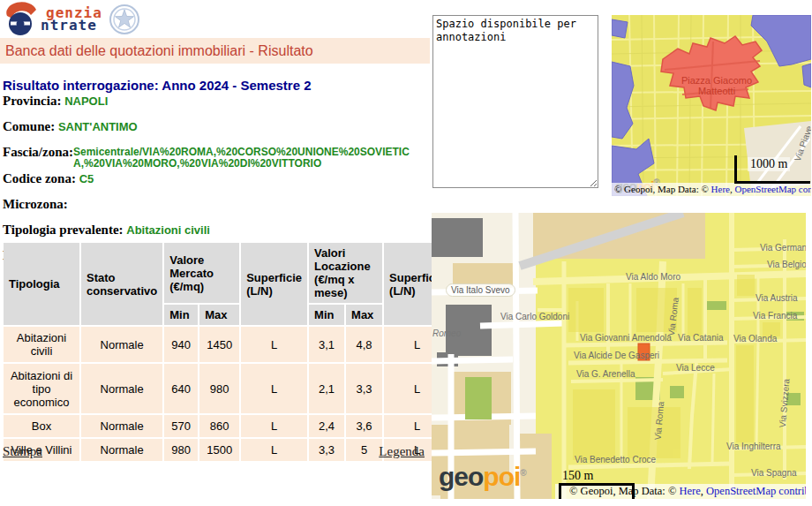 The width and height of the screenshot is (812, 506). What do you see at coordinates (327, 426) in the screenshot?
I see `cell-vl-min: 2,4` at bounding box center [327, 426].